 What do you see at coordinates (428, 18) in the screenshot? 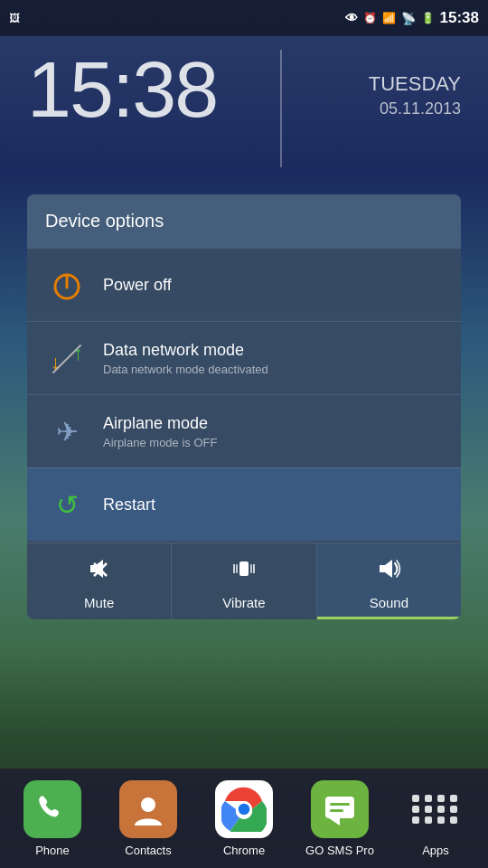
I see `battery-icon: 🔋` at bounding box center [428, 18].